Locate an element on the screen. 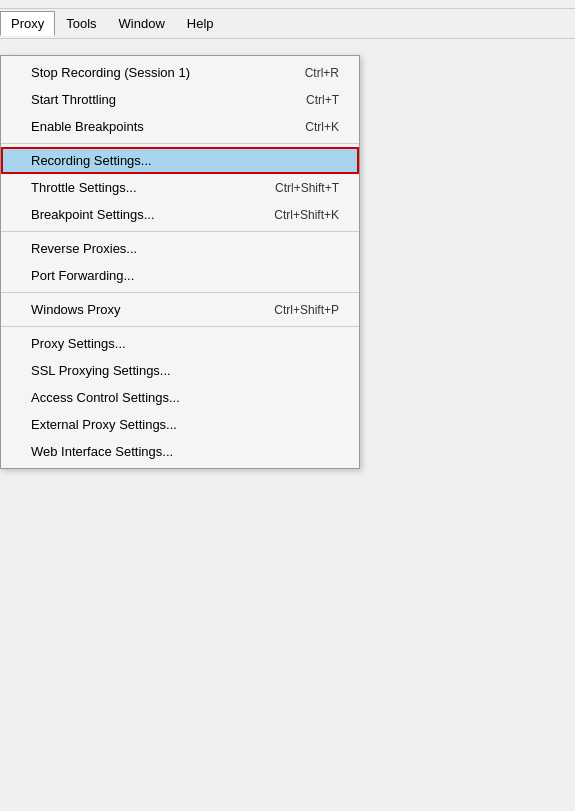 The image size is (575, 811). menu-item-ssl-proxying-settings: SSL Proxying Settings... is located at coordinates (180, 370).